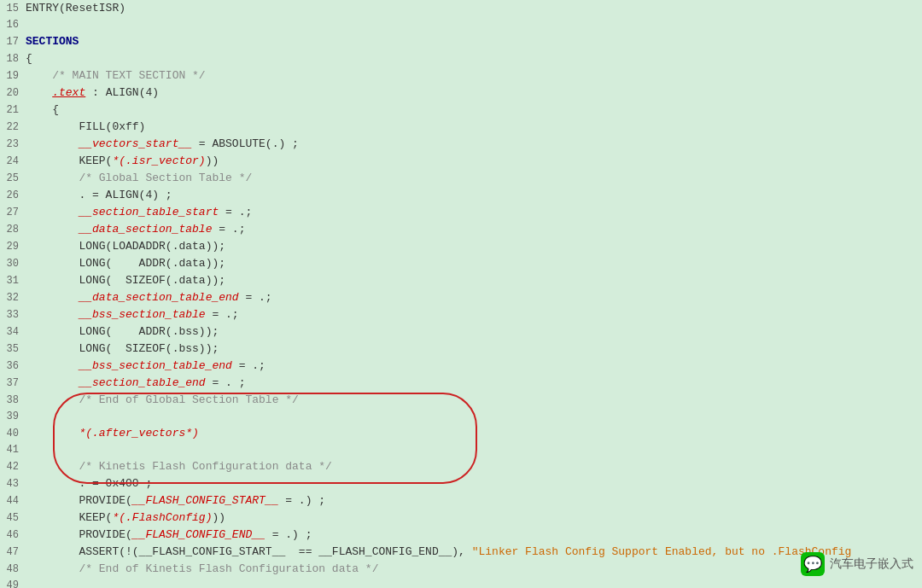 The height and width of the screenshot is (588, 922). I want to click on code-token: : ALIGN(4), so click(122, 92).